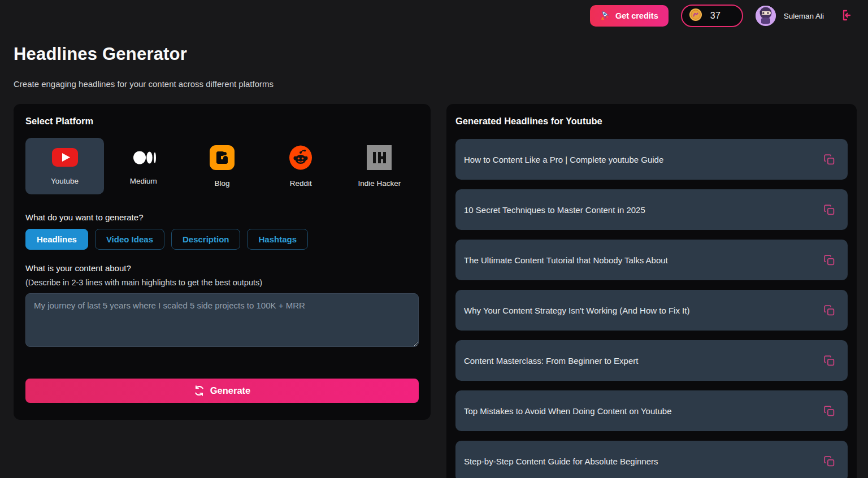 Image resolution: width=868 pixels, height=478 pixels. Describe the element at coordinates (144, 181) in the screenshot. I see `platform-label: Medium` at that location.